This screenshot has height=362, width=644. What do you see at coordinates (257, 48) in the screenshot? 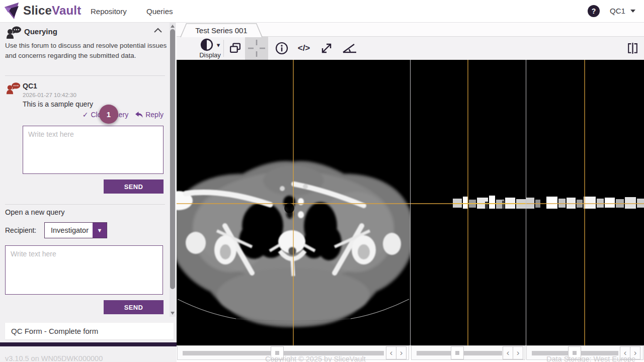
I see `crosshair-icon` at bounding box center [257, 48].